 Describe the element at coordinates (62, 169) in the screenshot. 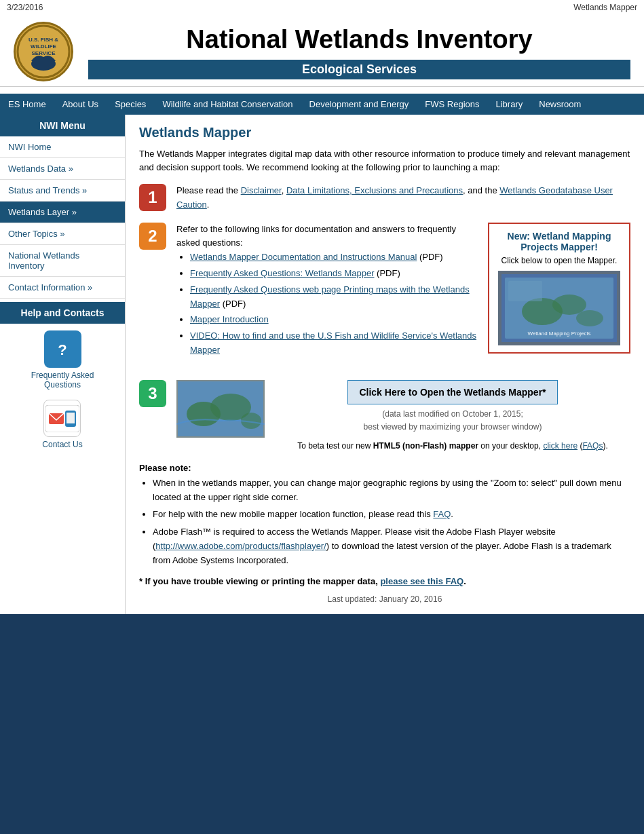

I see `sidebar-item-wetlands-data: Wetlands Data »` at that location.